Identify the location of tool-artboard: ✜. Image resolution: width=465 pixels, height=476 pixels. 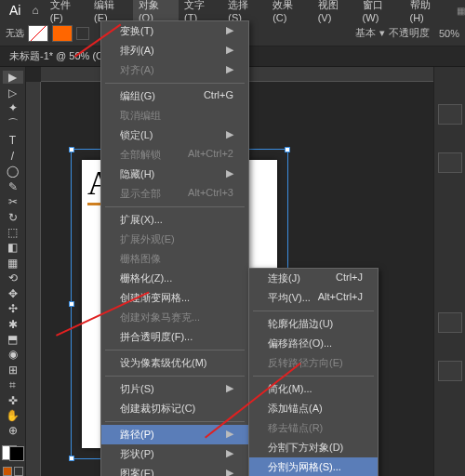
(13, 400).